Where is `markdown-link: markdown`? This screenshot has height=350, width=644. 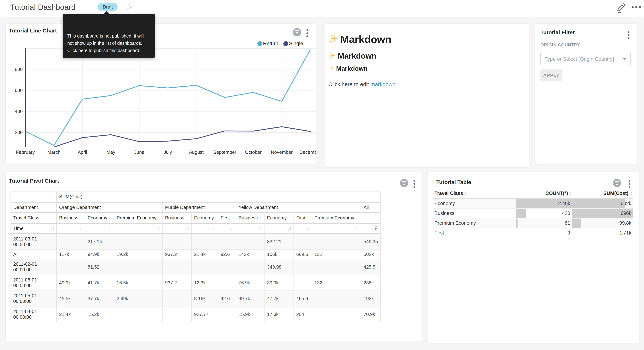 markdown-link: markdown is located at coordinates (383, 84).